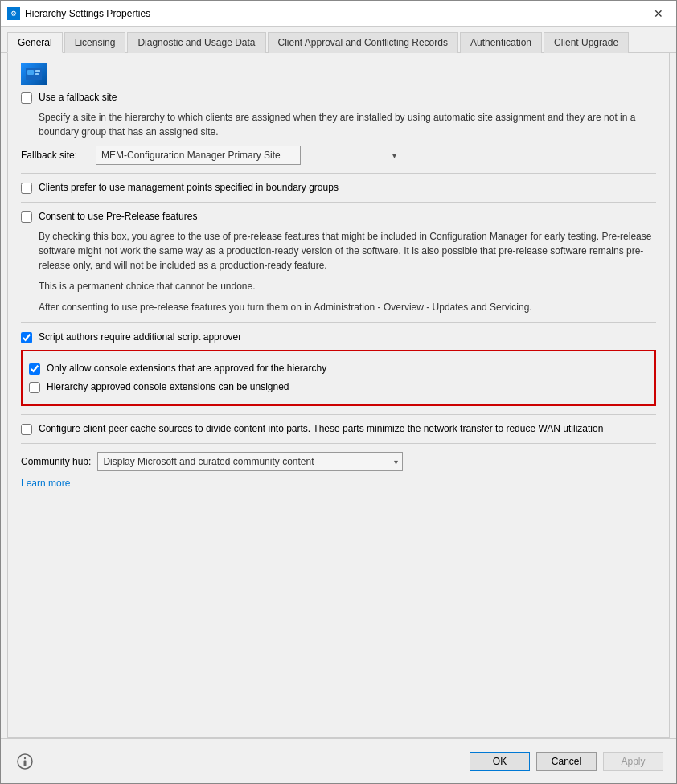 This screenshot has height=784, width=677. What do you see at coordinates (338, 368) in the screenshot?
I see `console-extensions-row: Only allow console extensions that are a…` at bounding box center [338, 368].